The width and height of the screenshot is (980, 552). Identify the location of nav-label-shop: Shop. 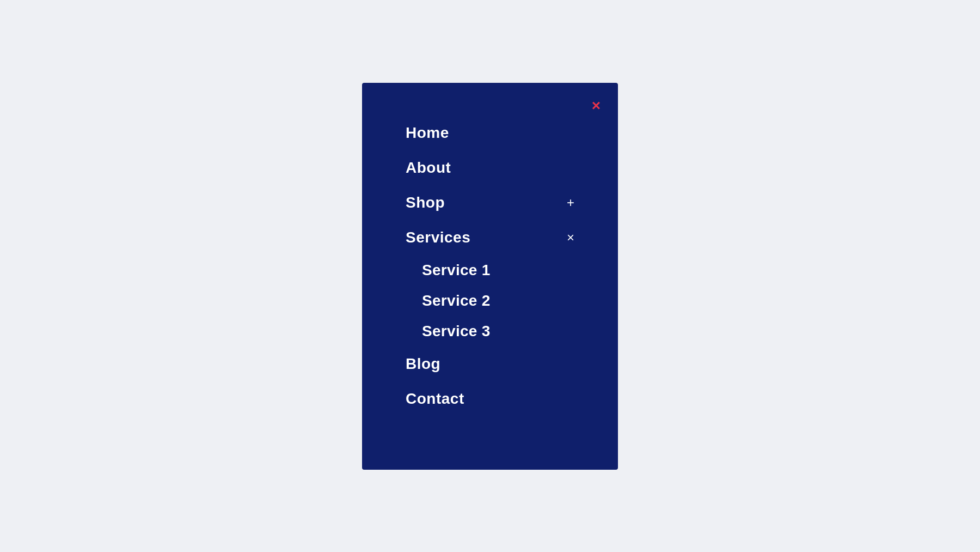
(425, 203).